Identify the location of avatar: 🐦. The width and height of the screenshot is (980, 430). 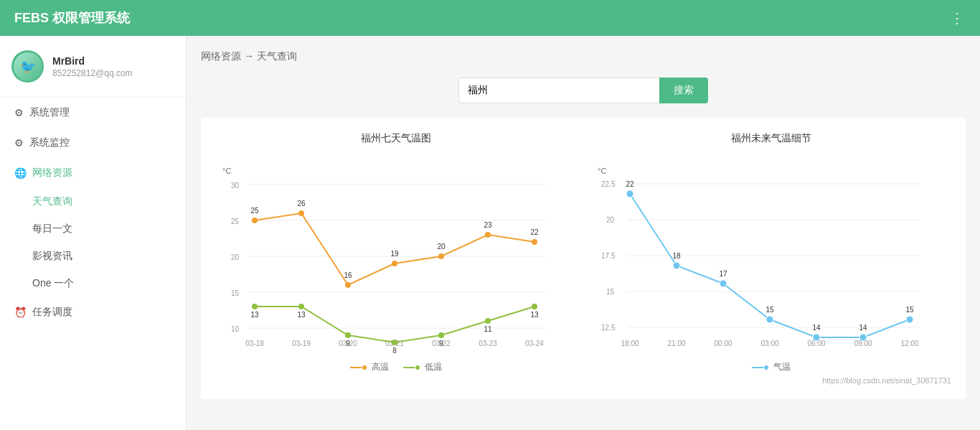
(27, 66).